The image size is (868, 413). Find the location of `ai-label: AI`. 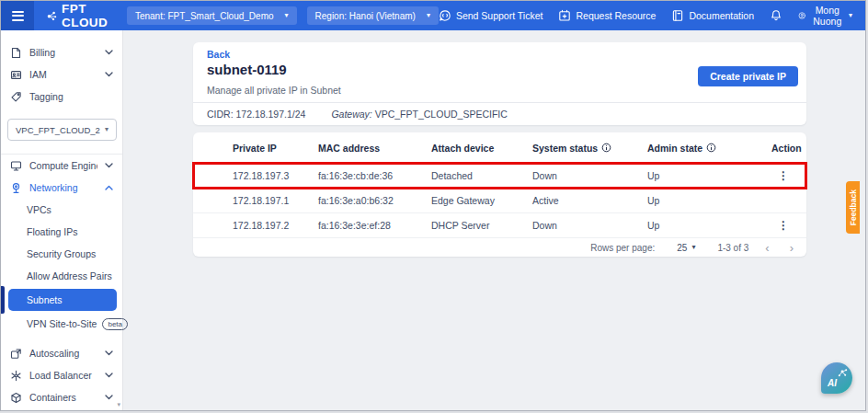

ai-label: AI is located at coordinates (832, 383).